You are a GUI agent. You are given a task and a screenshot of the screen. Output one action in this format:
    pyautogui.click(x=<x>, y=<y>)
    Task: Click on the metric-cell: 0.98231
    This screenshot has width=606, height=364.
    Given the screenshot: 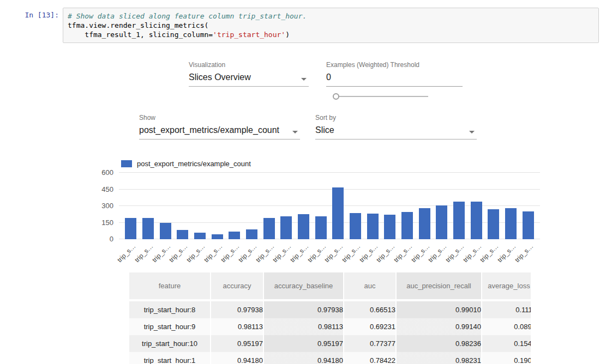 What is the action you would take?
    pyautogui.click(x=440, y=358)
    